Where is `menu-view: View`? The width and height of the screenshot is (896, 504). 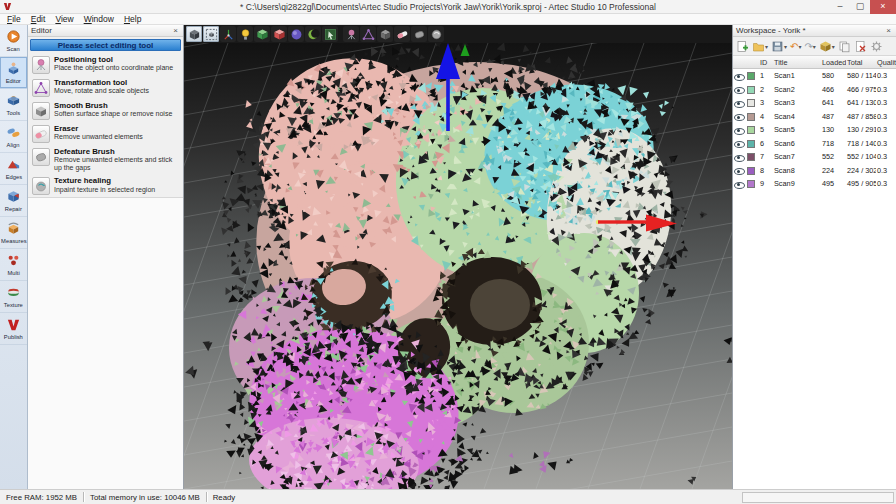 menu-view: View is located at coordinates (64, 19).